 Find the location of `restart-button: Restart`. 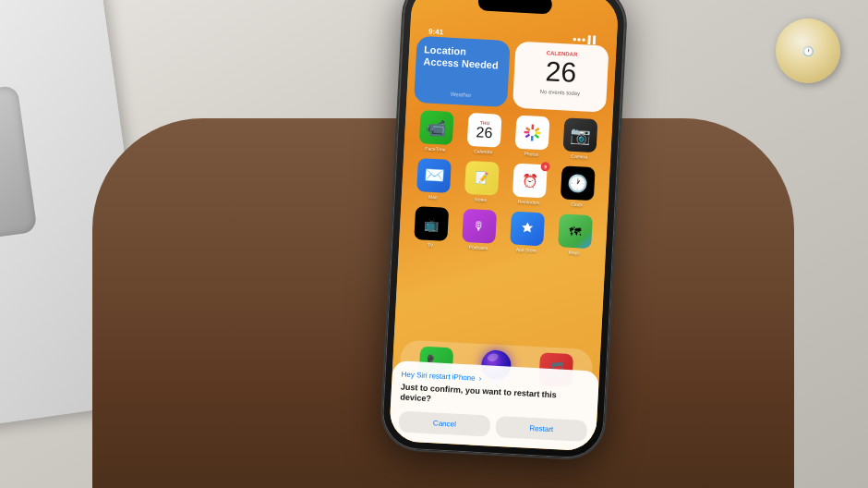

restart-button: Restart is located at coordinates (541, 429).